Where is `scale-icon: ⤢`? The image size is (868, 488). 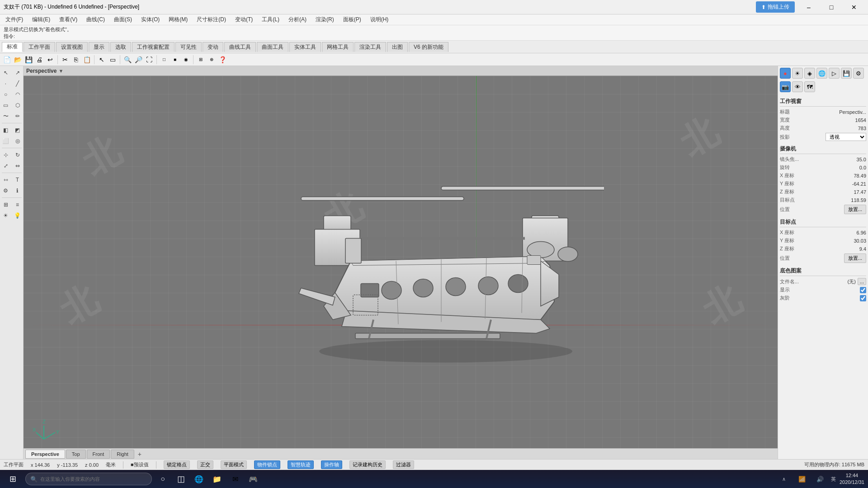 scale-icon: ⤢ is located at coordinates (6, 166).